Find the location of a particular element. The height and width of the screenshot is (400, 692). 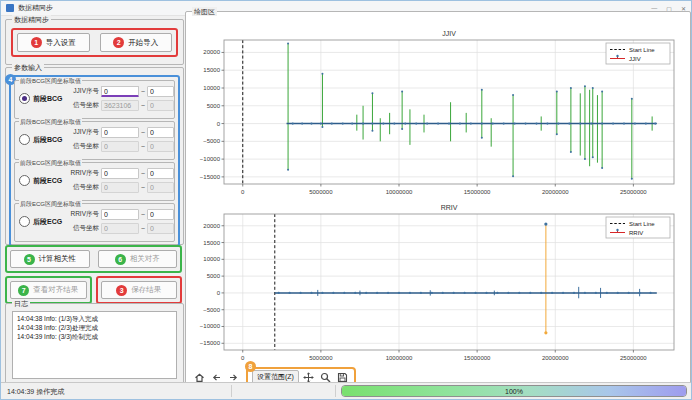

import-settings-label: 导入设置 is located at coordinates (61, 43).